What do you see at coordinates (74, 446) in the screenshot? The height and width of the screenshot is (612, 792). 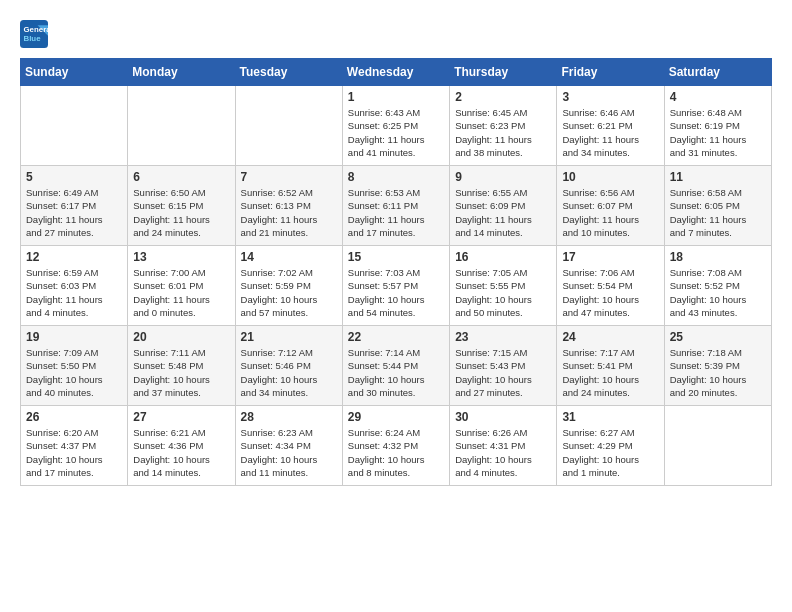 I see `day-cell: 26Sunrise: 6:20 AM Sunset: 4:37 PM Dayli…` at bounding box center [74, 446].